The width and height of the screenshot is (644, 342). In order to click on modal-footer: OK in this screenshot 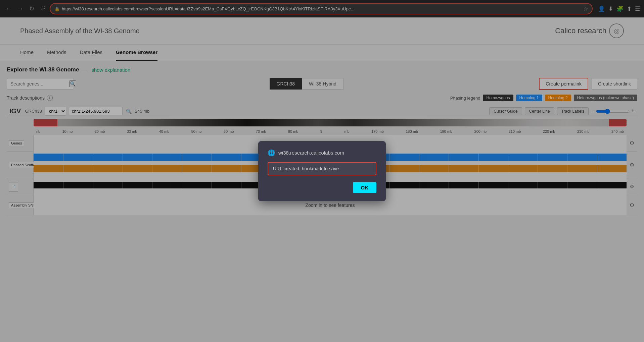, I will do `click(322, 188)`.